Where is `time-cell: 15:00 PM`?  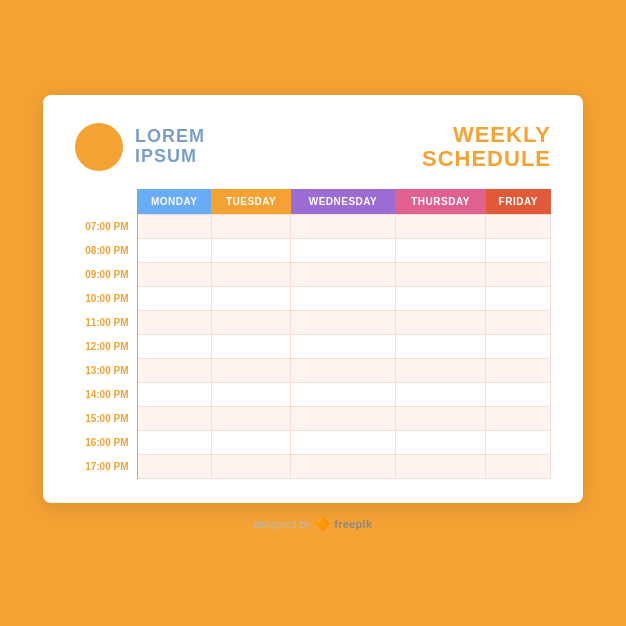
time-cell: 15:00 PM is located at coordinates (106, 419).